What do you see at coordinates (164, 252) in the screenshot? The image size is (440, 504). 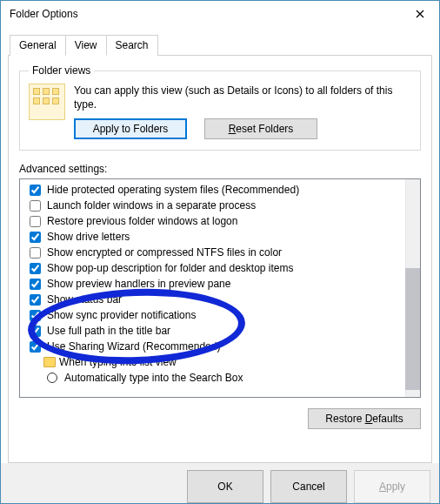 I see `adv-label-4: Show encrypted or compressed NTFS files …` at bounding box center [164, 252].